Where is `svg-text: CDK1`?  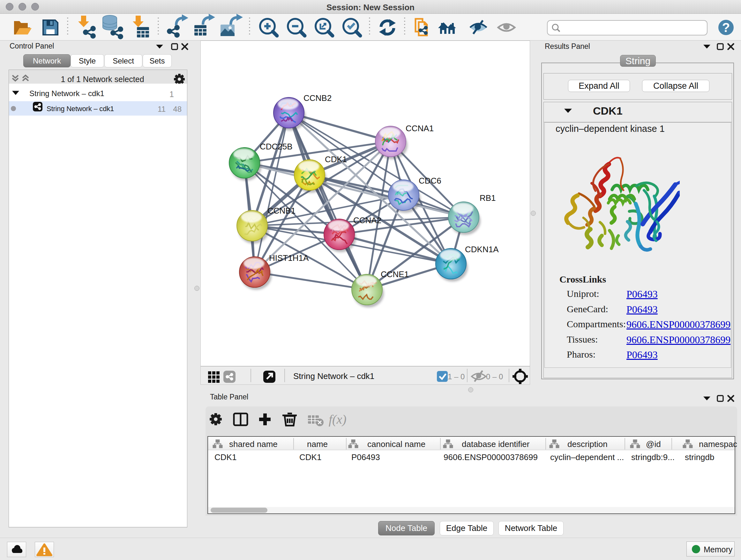
svg-text: CDK1 is located at coordinates (336, 160).